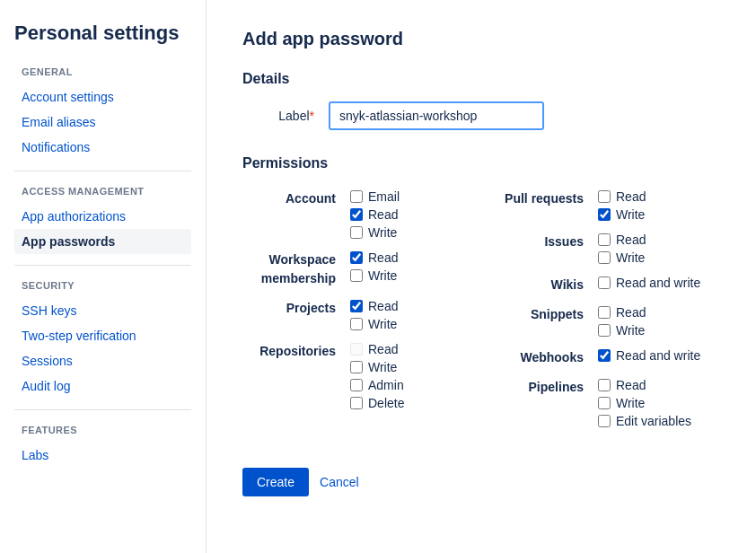  What do you see at coordinates (374, 324) in the screenshot?
I see `perm-option-2-1: Write` at bounding box center [374, 324].